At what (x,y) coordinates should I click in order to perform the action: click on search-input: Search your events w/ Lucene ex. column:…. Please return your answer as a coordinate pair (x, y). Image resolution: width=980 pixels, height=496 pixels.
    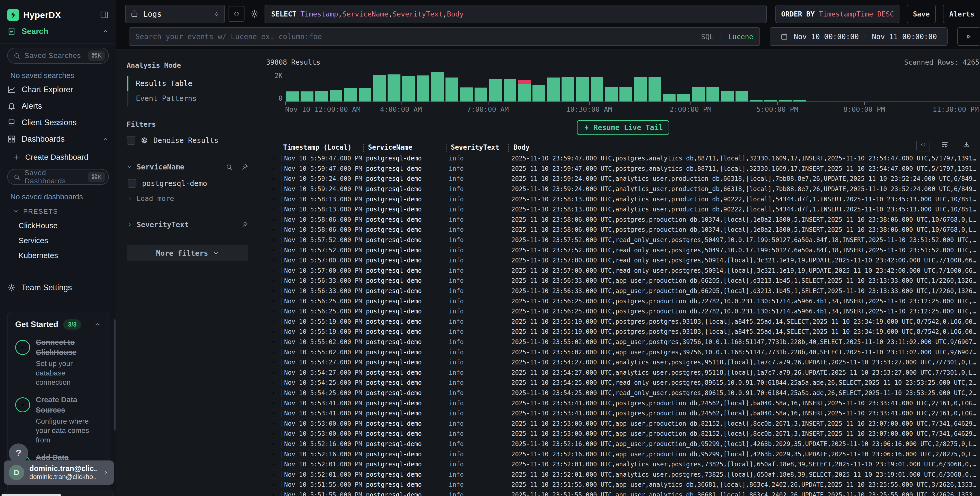
    Looking at the image, I should click on (444, 37).